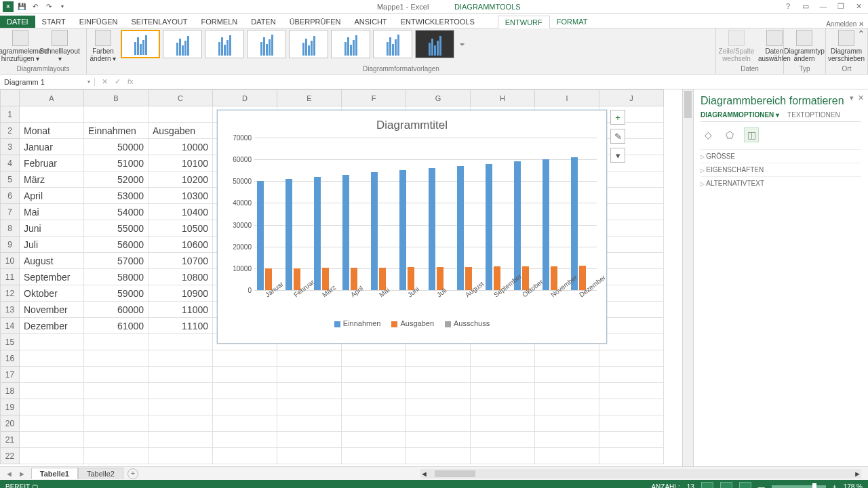 The height and width of the screenshot is (488, 868). Describe the element at coordinates (412, 314) in the screenshot. I see `chart-legend: EinnahmenAusgabenAusschuss` at that location.